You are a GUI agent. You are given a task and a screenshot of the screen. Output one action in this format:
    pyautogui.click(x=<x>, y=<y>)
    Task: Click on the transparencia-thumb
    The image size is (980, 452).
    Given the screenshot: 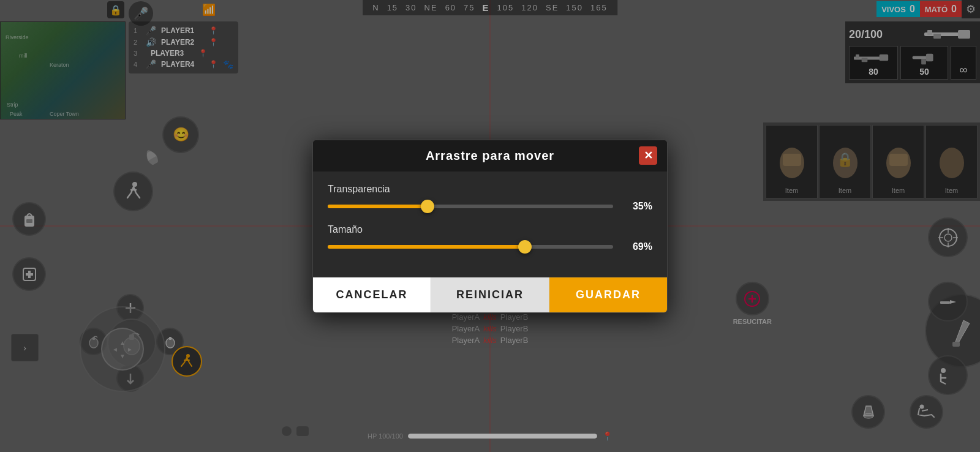 What is the action you would take?
    pyautogui.click(x=428, y=206)
    